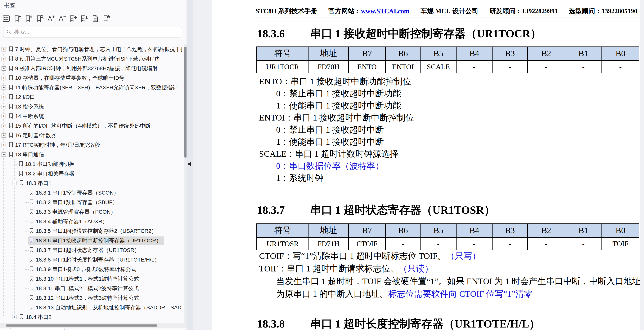 The image size is (644, 330). Describe the element at coordinates (91, 145) in the screenshot. I see `bookmark-item: +17 RTC实时时钟，年/月/日/时/分/秒` at that location.